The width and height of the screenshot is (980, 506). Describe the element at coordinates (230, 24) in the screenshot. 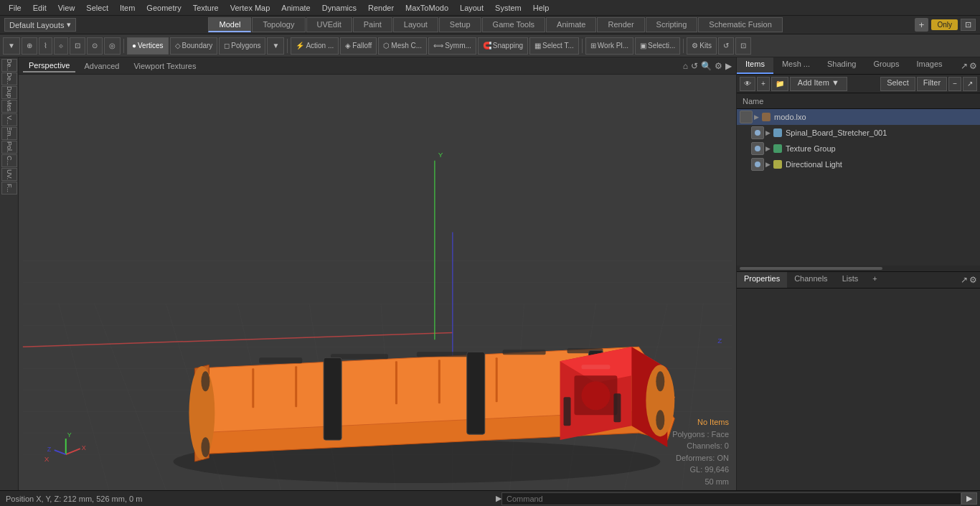

I see `layout-tab-model: Model` at that location.